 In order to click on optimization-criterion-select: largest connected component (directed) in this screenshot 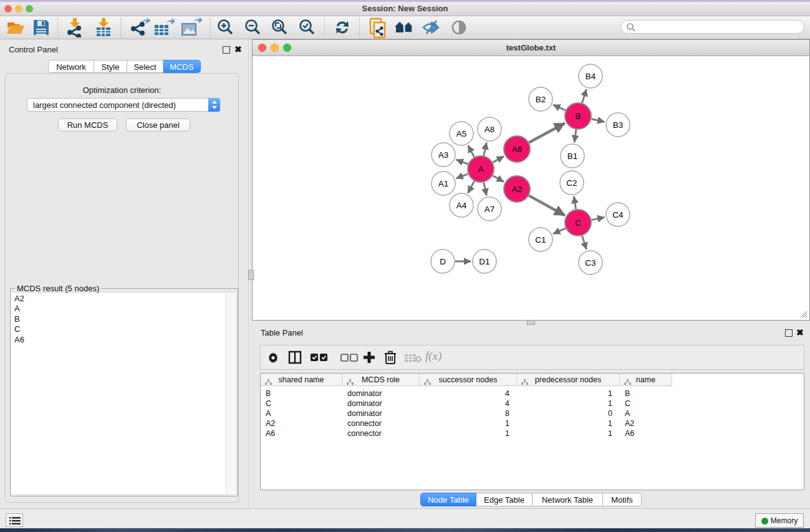, I will do `click(123, 105)`.